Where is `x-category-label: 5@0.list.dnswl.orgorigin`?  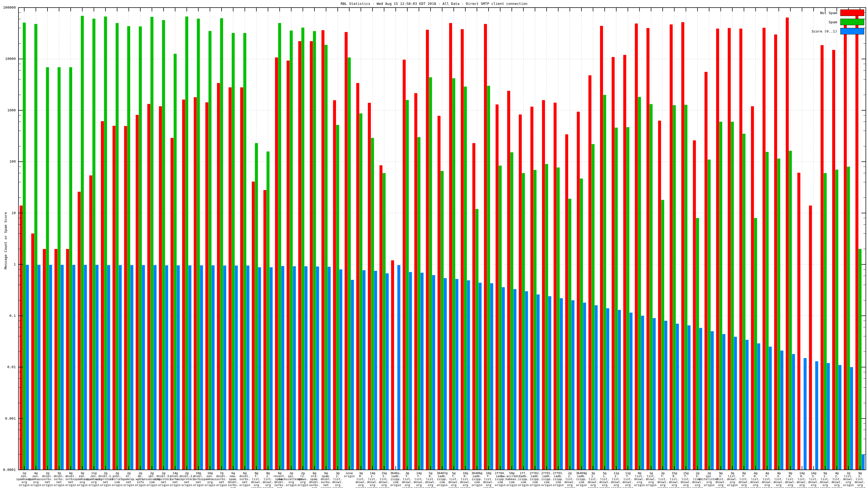 x-category-label: 5@0.list.dnswl.orgorigin is located at coordinates (431, 480).